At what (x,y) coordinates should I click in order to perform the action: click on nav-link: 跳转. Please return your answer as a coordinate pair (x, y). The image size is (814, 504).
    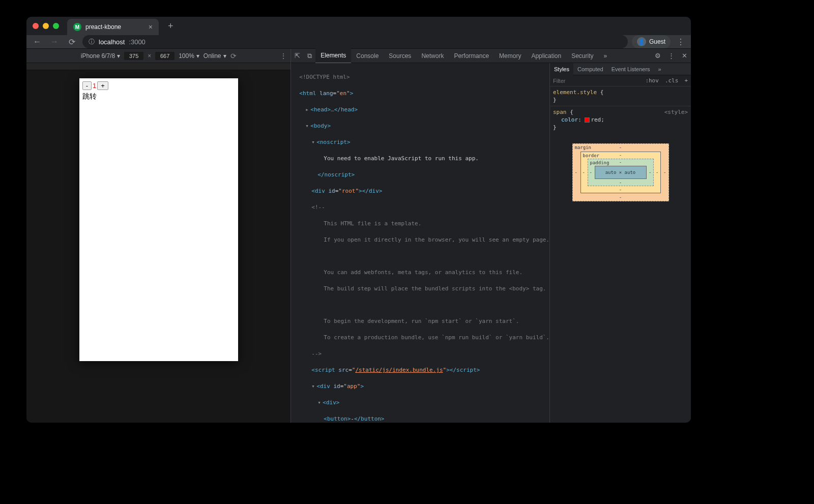
    Looking at the image, I should click on (159, 97).